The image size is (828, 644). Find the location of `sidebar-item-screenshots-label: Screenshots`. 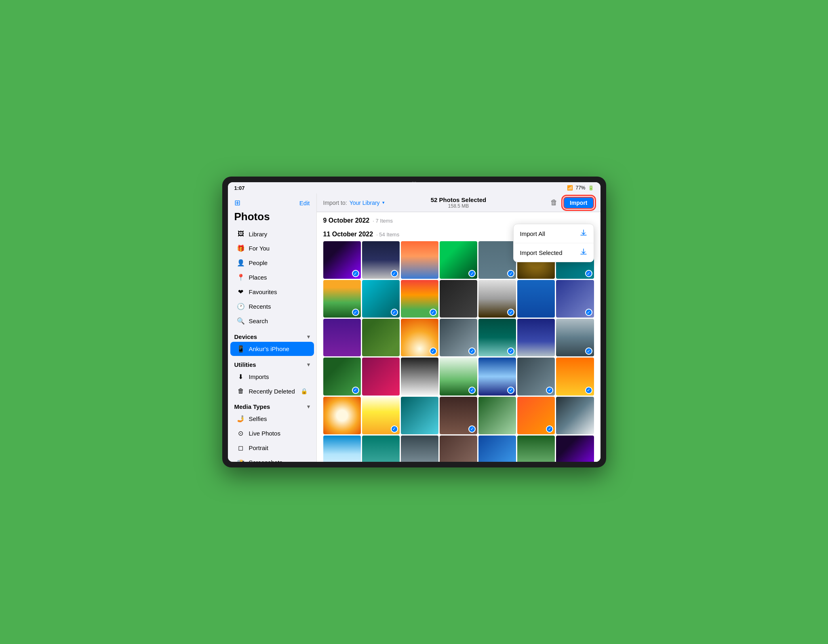

sidebar-item-screenshots-label: Screenshots is located at coordinates (266, 461).